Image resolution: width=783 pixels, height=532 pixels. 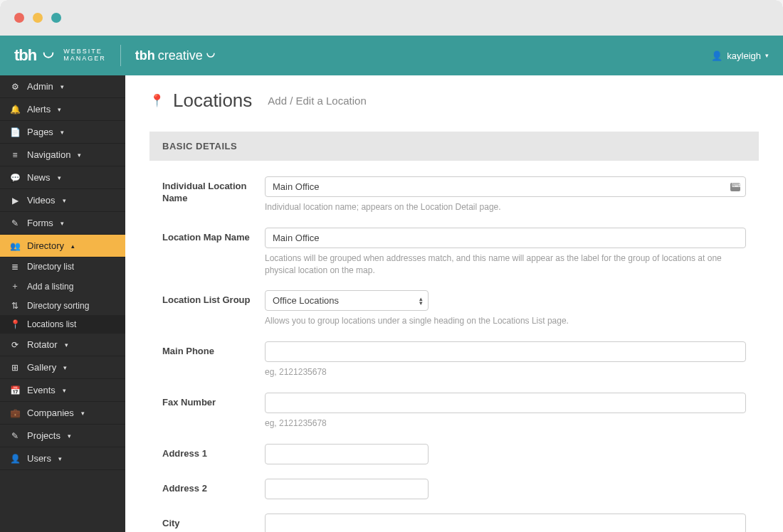 What do you see at coordinates (63, 87) in the screenshot?
I see `sidebar-item-admin: ⚙Admin▾` at bounding box center [63, 87].